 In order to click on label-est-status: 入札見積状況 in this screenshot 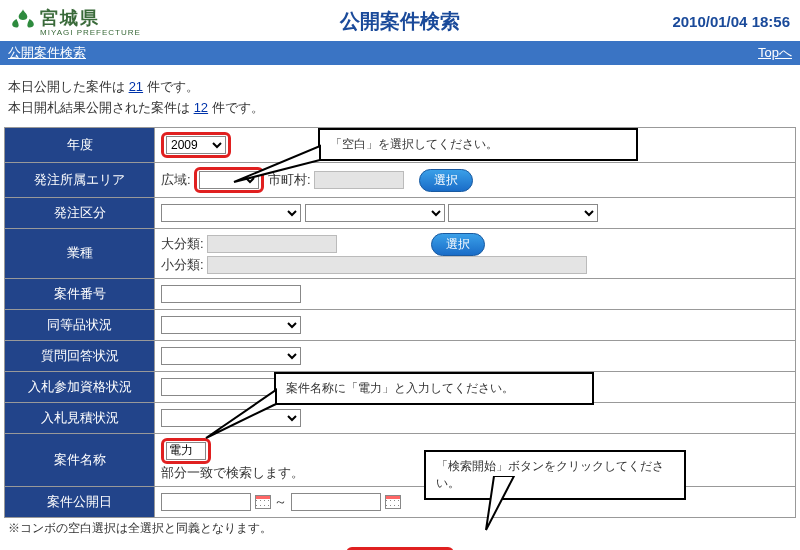, I will do `click(80, 418)`.